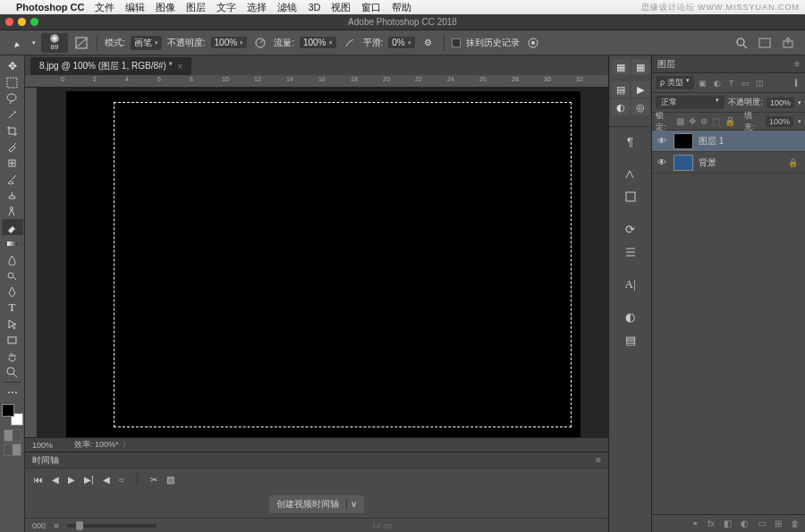 Image resolution: width=805 pixels, height=532 pixels. What do you see at coordinates (640, 107) in the screenshot?
I see `dock-cc-icon: ◎` at bounding box center [640, 107].